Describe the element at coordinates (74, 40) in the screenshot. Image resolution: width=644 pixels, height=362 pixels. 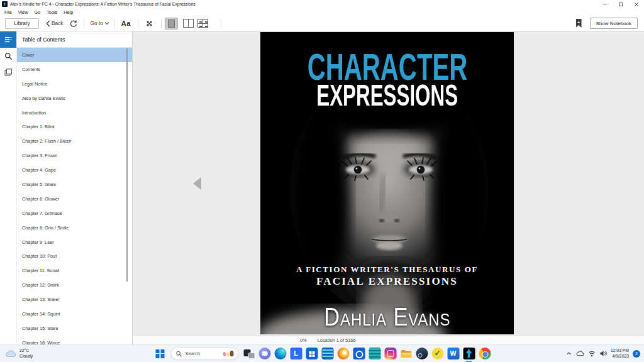
I see `toc-panel-title: Table of Contents` at that location.